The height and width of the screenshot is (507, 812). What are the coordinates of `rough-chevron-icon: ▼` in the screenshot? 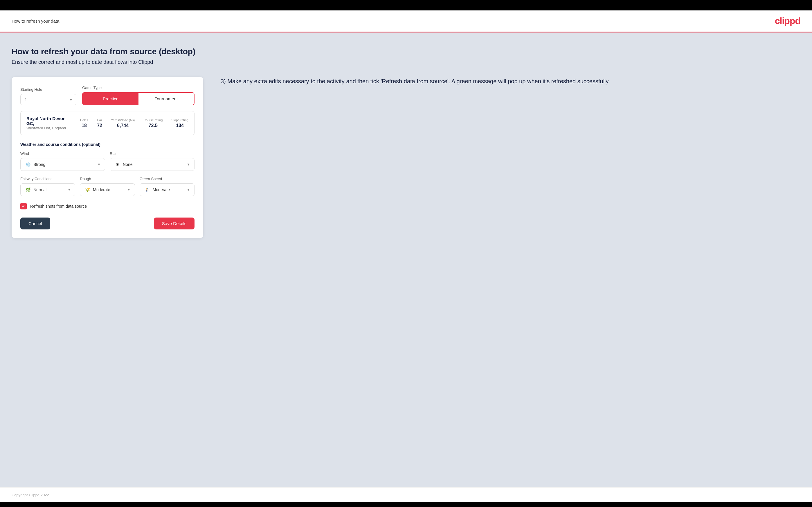 It's located at (129, 190).